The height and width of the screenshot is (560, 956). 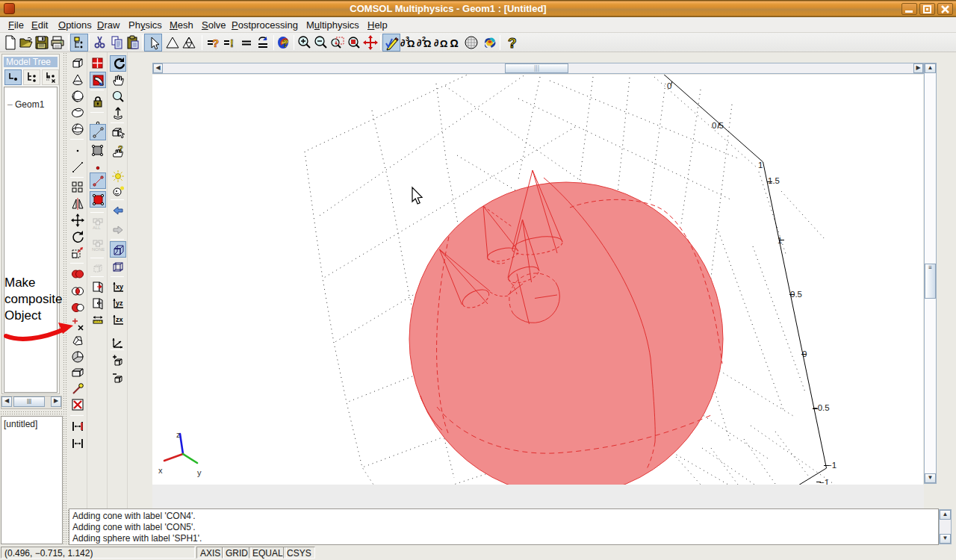 I want to click on svg-text: −0.5, so click(x=822, y=408).